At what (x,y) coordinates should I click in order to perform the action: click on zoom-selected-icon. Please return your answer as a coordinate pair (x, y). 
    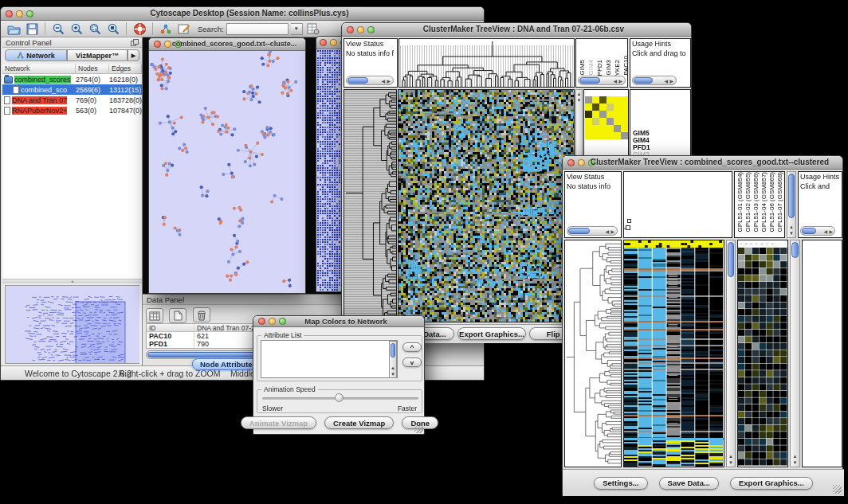
    Looking at the image, I should click on (95, 29).